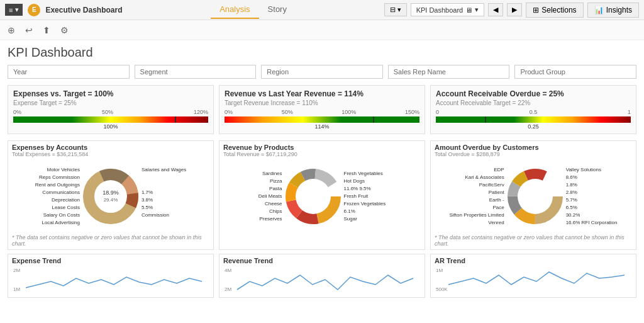  Describe the element at coordinates (543, 72) in the screenshot. I see `filter-productgroup-label: Product Group` at that location.